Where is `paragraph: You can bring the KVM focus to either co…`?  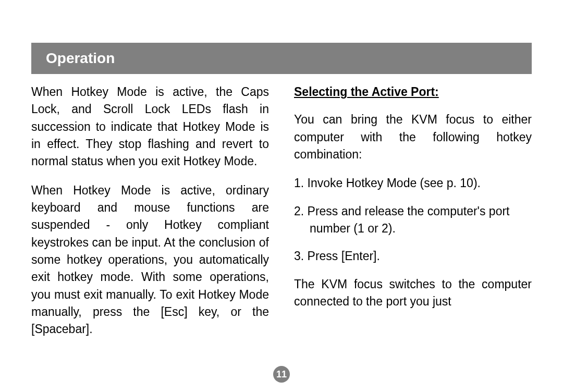 paragraph: You can bring the KVM focus to either co… is located at coordinates (413, 137).